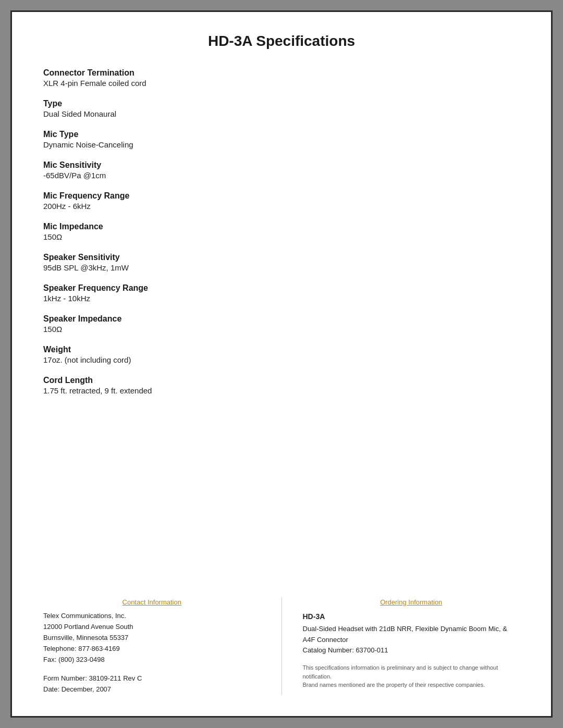  Describe the element at coordinates (412, 602) in the screenshot. I see `ordering-section-title: Ordering Information` at that location.